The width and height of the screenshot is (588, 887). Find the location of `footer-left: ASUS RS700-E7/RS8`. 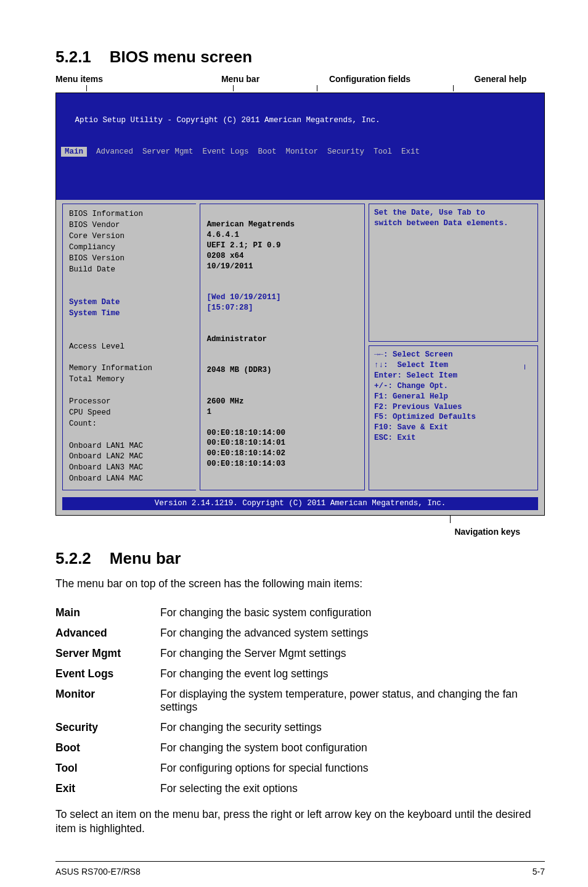

footer-left: ASUS RS700-E7/RS8 is located at coordinates (98, 872).